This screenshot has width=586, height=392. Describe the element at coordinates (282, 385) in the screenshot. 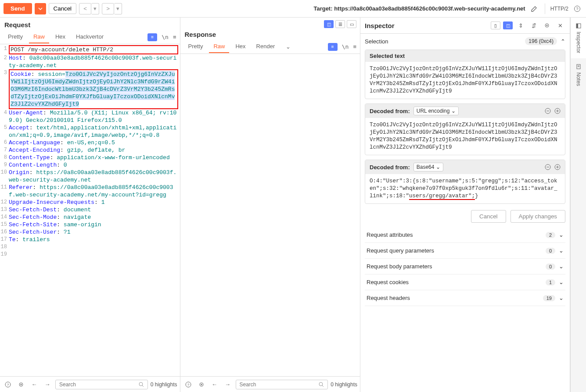

I see `response-search` at that location.